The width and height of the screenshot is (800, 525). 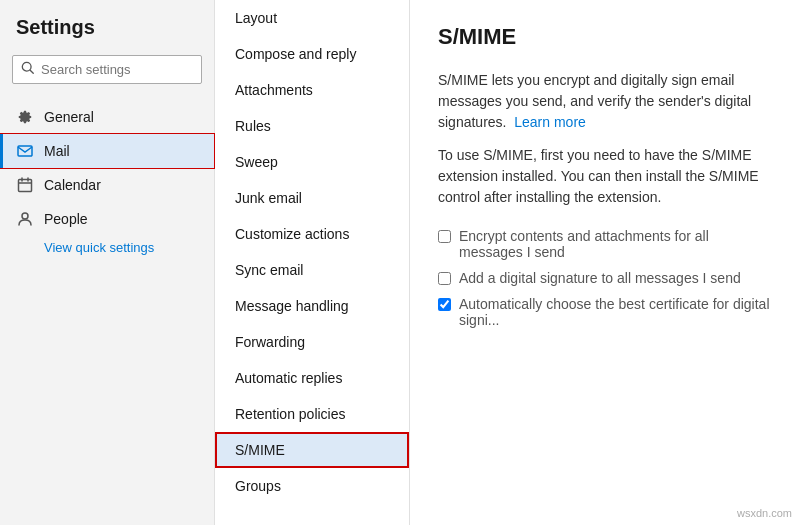 What do you see at coordinates (312, 234) in the screenshot?
I see `menu-item-customize: Customize actions` at bounding box center [312, 234].